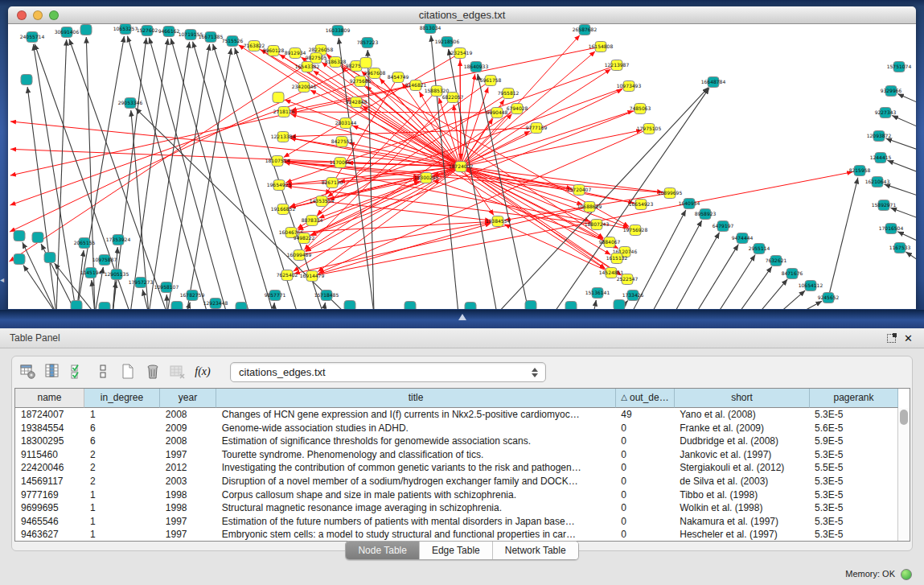  What do you see at coordinates (122, 398) in the screenshot?
I see `column-header-in_degree: in_degree` at bounding box center [122, 398].